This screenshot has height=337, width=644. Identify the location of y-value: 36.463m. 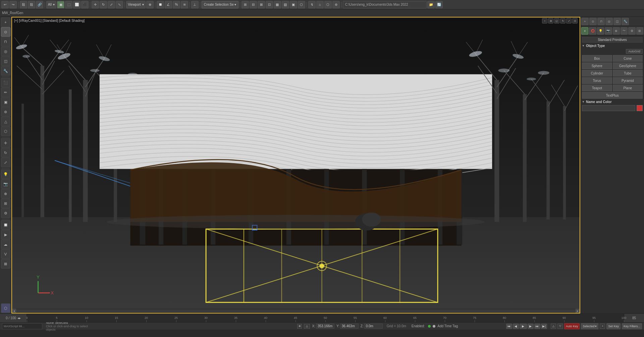
(350, 326).